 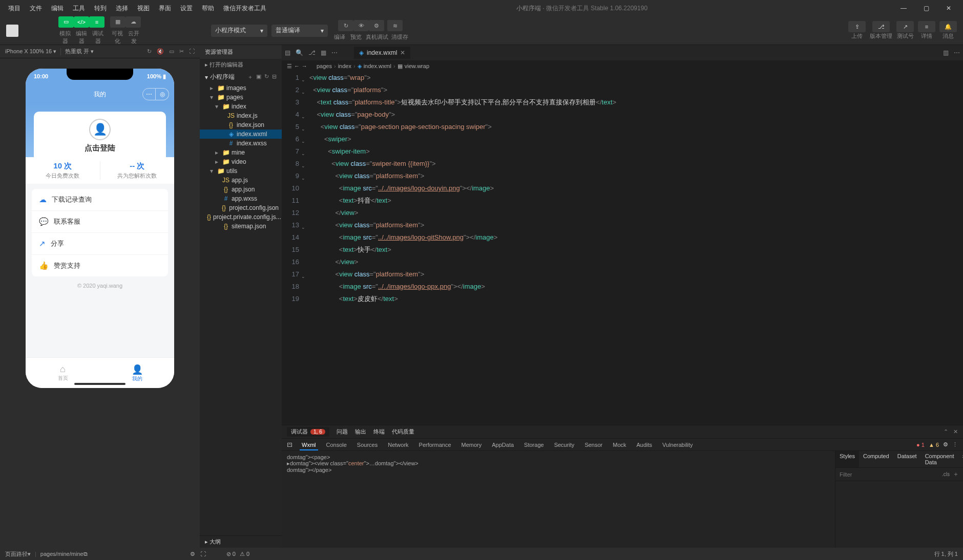 What do you see at coordinates (472, 445) in the screenshot?
I see `devtools-tab-memory: Memory` at bounding box center [472, 445].